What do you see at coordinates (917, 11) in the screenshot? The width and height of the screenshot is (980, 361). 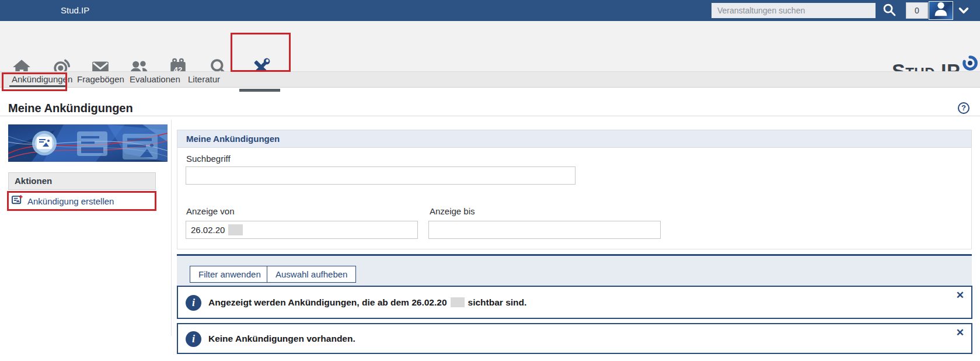 I see `notification-count-badge: 0` at bounding box center [917, 11].